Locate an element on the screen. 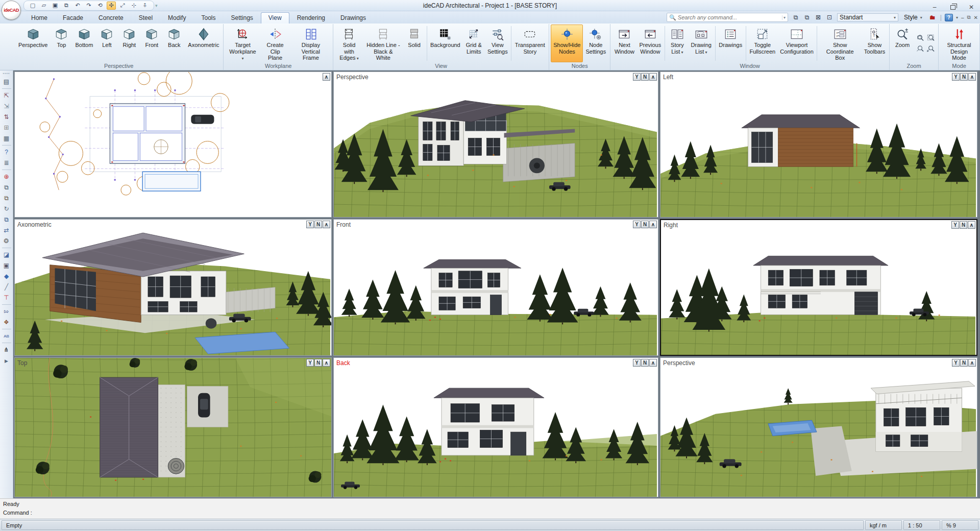 This screenshot has width=980, height=531. viewport-back-8: BackYN∧ is located at coordinates (496, 427).